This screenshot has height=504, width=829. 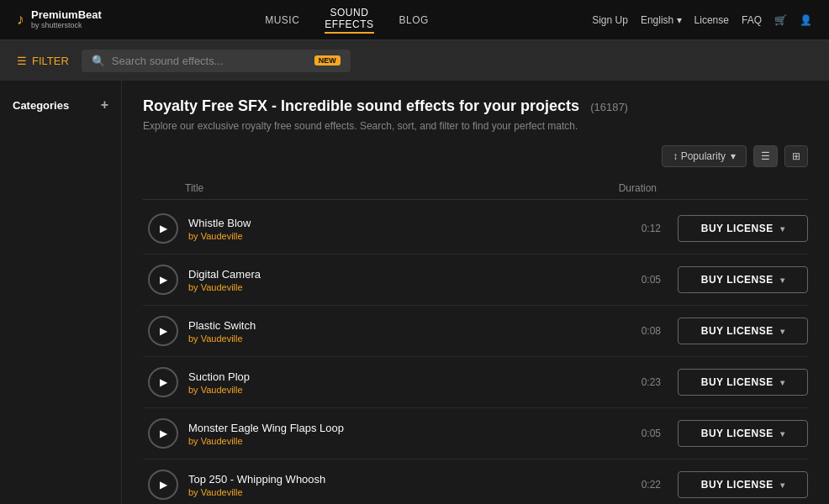 I want to click on toolbar: ☰ FILTER 🔍 NEW, so click(x=414, y=60).